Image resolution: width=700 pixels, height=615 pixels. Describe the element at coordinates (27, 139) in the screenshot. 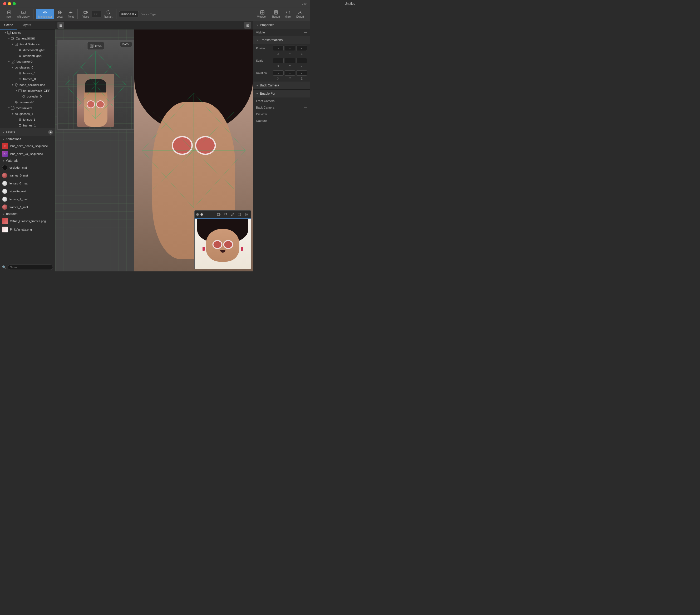

I see `animations-section-header: Animations` at that location.